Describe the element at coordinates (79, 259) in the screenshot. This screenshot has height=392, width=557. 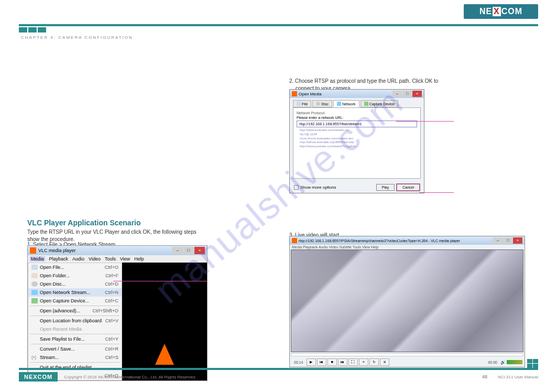
I see `menu-audio: Audio` at that location.